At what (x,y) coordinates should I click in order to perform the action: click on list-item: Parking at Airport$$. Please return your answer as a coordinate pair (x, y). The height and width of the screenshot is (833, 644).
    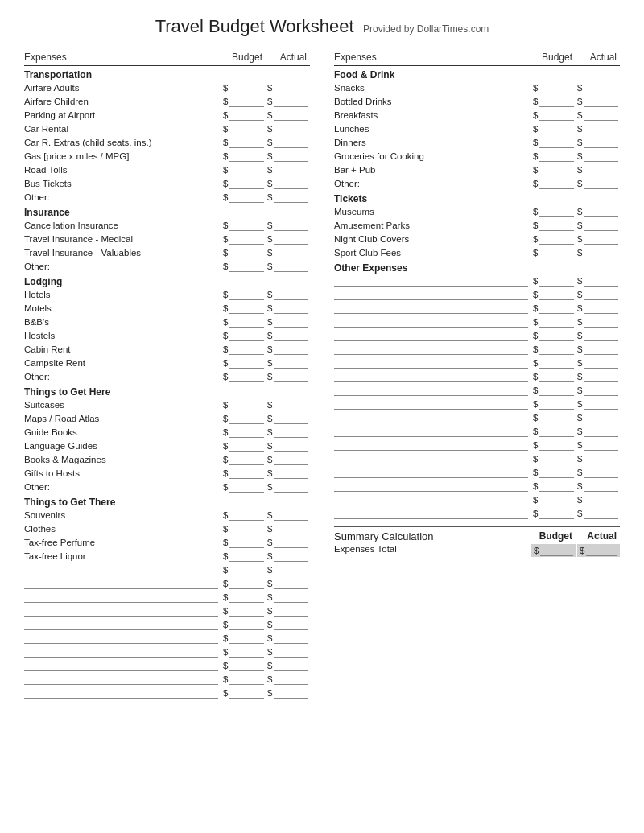
    Looking at the image, I should click on (167, 115).